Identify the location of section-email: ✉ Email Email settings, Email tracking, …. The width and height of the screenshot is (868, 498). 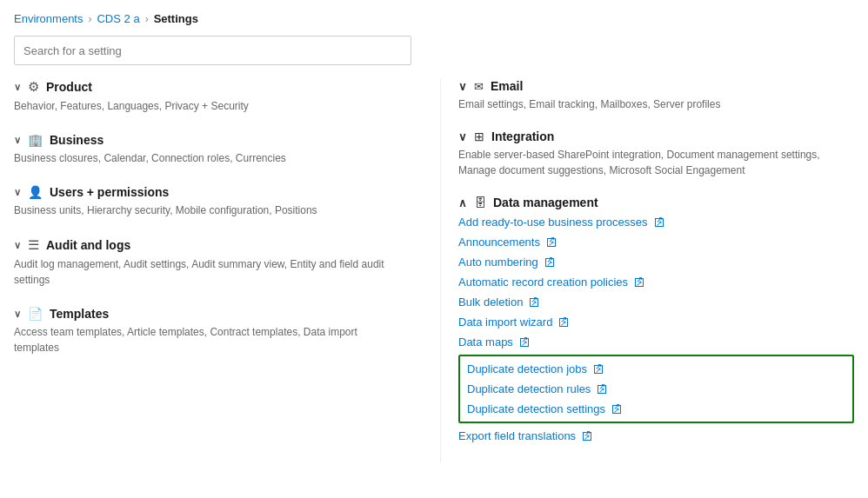
(656, 96).